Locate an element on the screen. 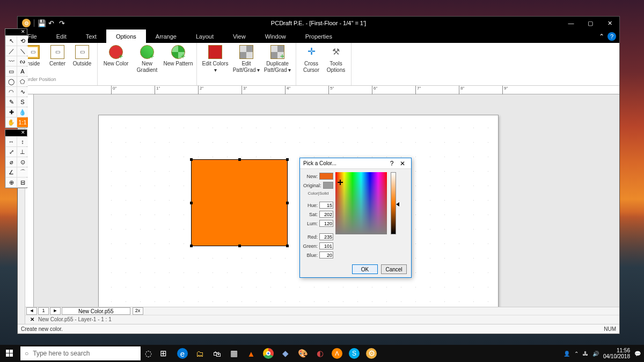 This screenshot has width=644, height=362. ok-button: OK is located at coordinates (365, 269).